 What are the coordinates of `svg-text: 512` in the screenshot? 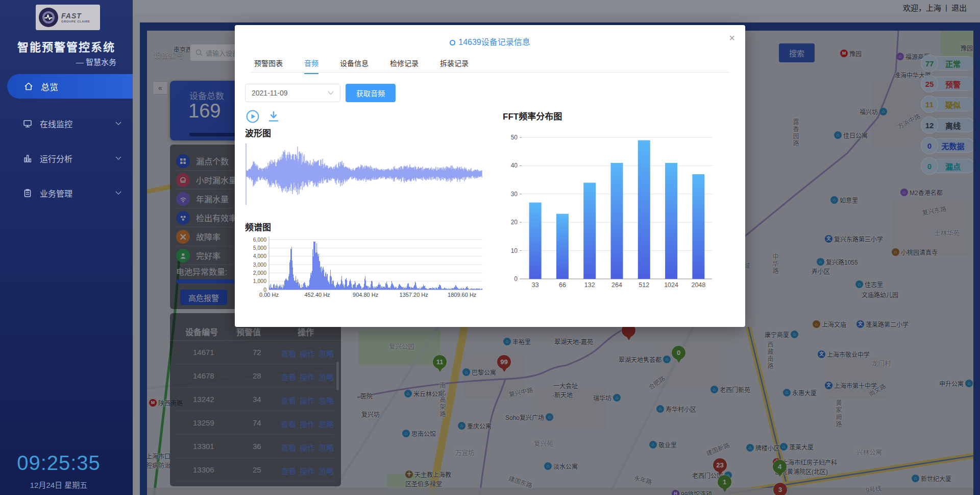 It's located at (644, 285).